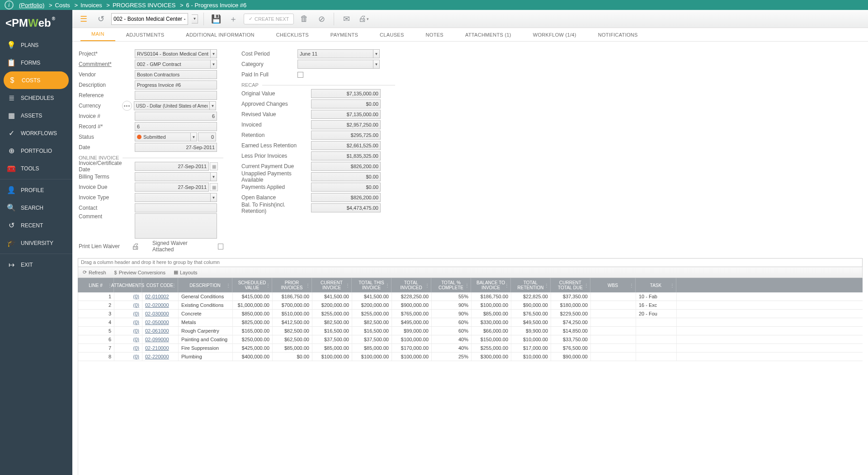  What do you see at coordinates (195, 19) in the screenshot?
I see `project-selector-drop: ▼` at bounding box center [195, 19].